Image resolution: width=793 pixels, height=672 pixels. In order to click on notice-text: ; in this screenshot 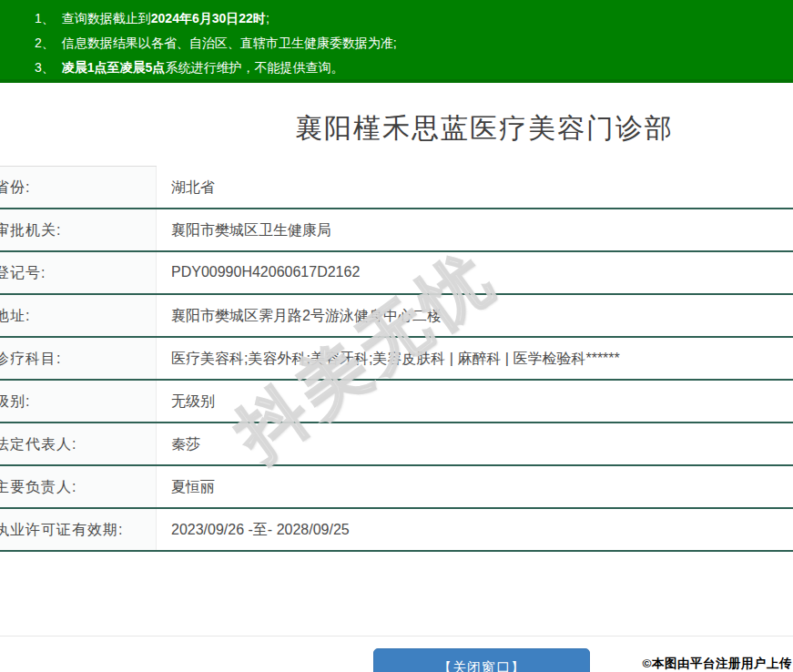, I will do `click(268, 18)`.